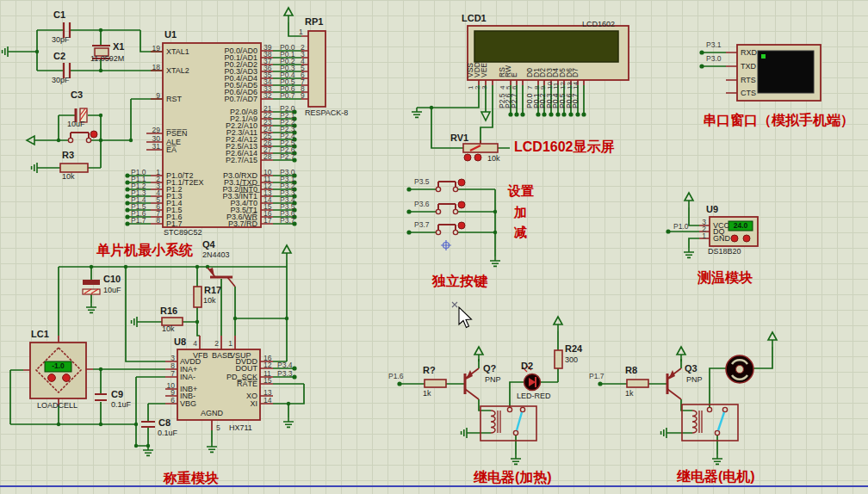  I want to click on component-ref: Q3, so click(691, 368).